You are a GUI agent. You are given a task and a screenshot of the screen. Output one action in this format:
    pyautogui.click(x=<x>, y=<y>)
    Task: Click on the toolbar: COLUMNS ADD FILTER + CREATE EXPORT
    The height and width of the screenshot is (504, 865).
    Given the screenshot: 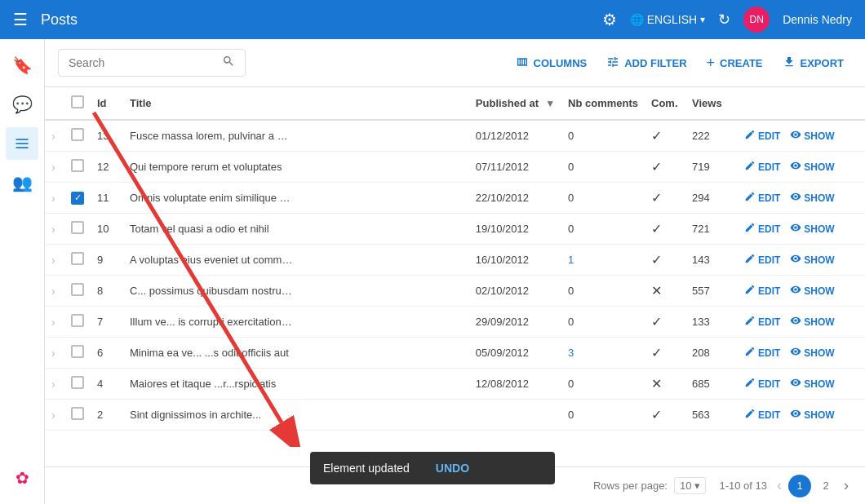 What is the action you would take?
    pyautogui.click(x=455, y=64)
    